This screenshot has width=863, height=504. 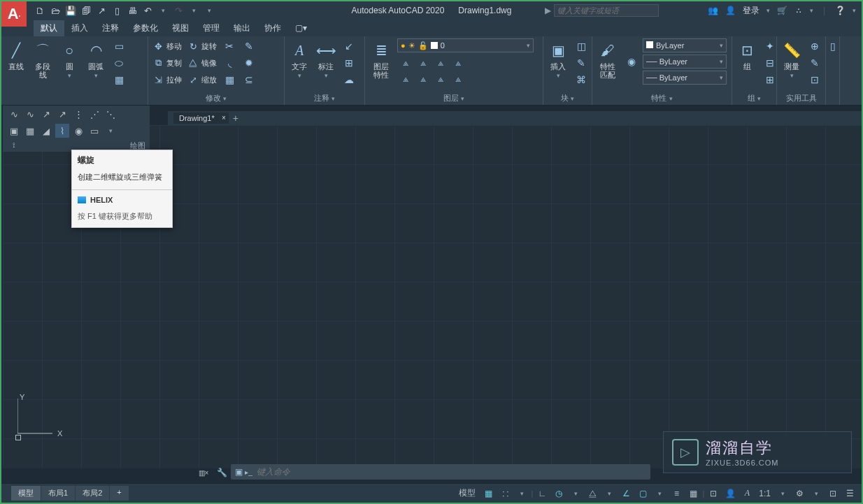 I want to click on block-create-icon: ◫, so click(x=581, y=46).